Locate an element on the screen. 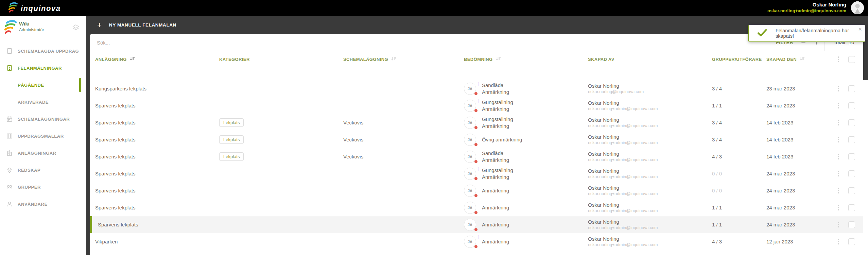 Image resolution: width=868 pixels, height=255 pixels. column-header-grupper-utförare: GRUPPER/UTFÖRARE is located at coordinates (739, 59).